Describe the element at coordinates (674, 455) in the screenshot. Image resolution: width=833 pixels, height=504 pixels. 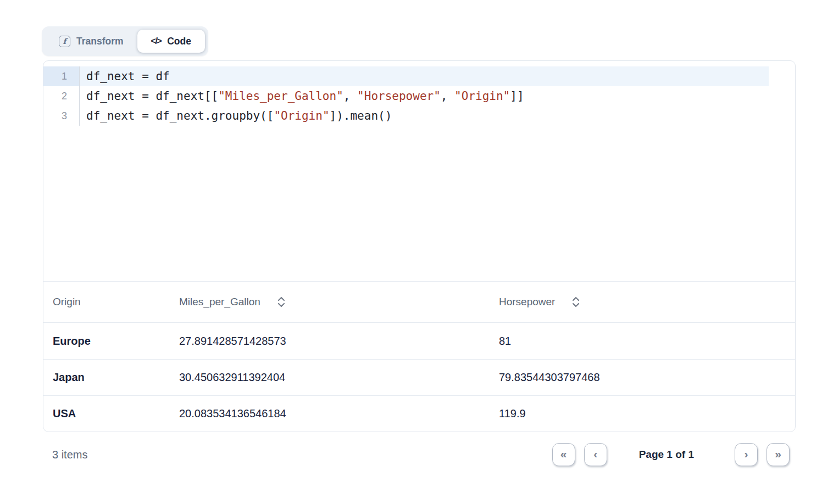
I see `pagination: « ‹ Page 1 of 1 › »` at that location.